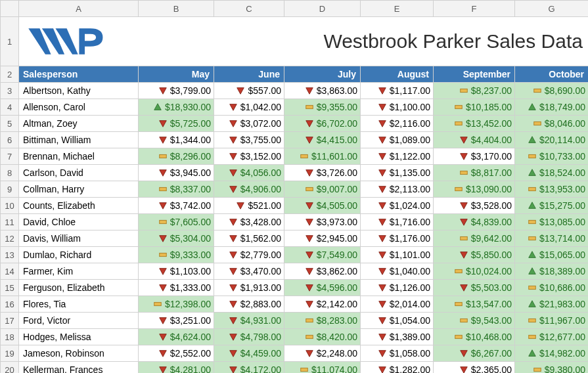 This screenshot has height=373, width=588. Describe the element at coordinates (323, 123) in the screenshot. I see `value-cell: $6,702.00` at that location.